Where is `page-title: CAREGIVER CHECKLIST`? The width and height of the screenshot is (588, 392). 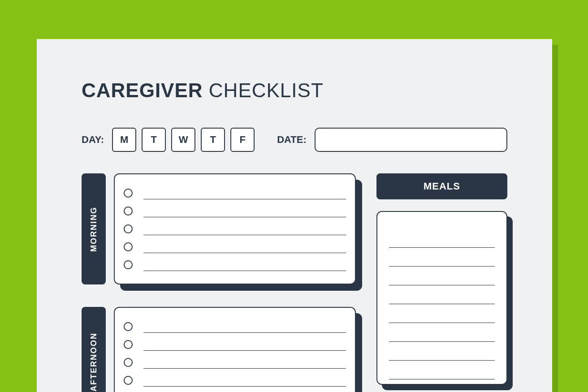
page-title: CAREGIVER CHECKLIST is located at coordinates (294, 90).